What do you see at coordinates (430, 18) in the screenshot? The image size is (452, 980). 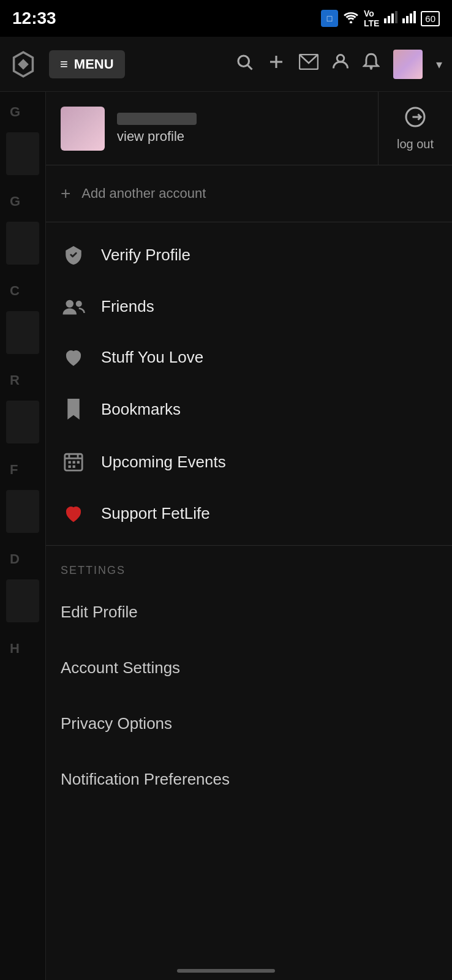 I see `battery-icon: 60` at bounding box center [430, 18].